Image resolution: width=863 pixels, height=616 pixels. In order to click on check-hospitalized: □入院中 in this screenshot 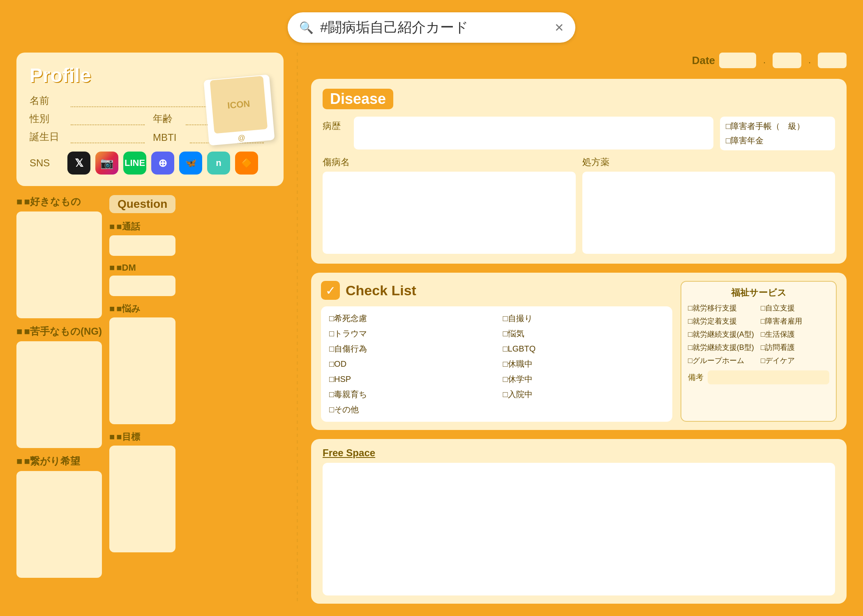, I will do `click(584, 394)`.